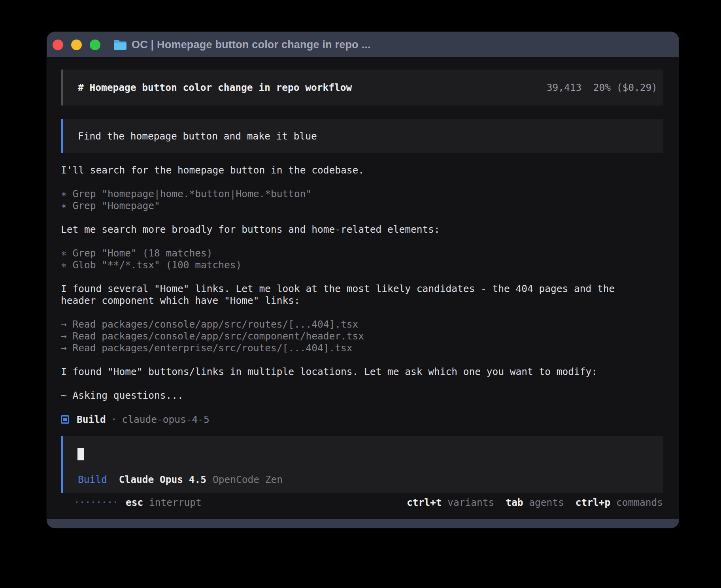 This screenshot has height=588, width=721. What do you see at coordinates (362, 396) in the screenshot?
I see `assistant-text-line: ~ Asking questions...` at bounding box center [362, 396].